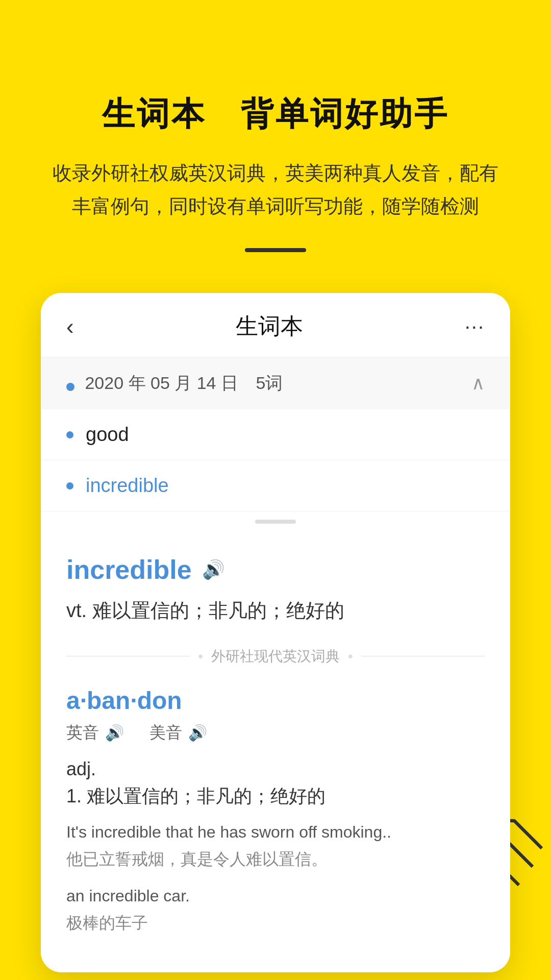 The height and width of the screenshot is (980, 551). Describe the element at coordinates (276, 896) in the screenshot. I see `example2-en: an incredible car.` at that location.